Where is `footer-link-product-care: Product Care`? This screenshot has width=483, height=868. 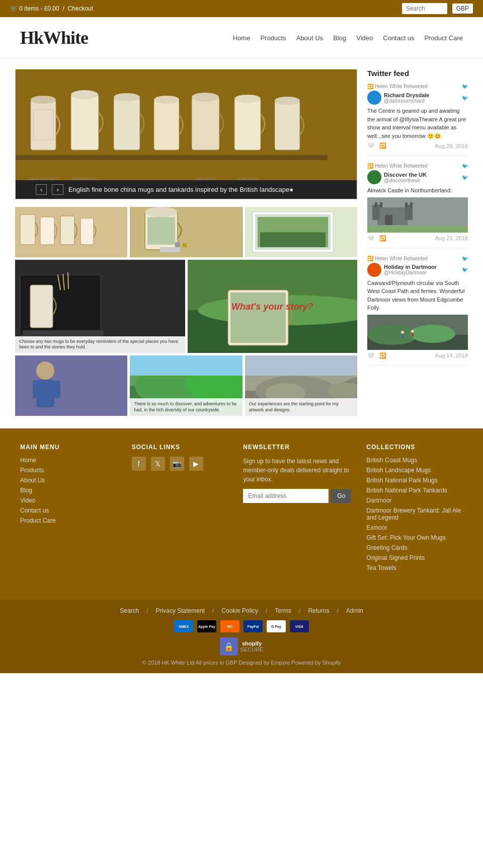
footer-link-product-care: Product Care is located at coordinates (68, 521).